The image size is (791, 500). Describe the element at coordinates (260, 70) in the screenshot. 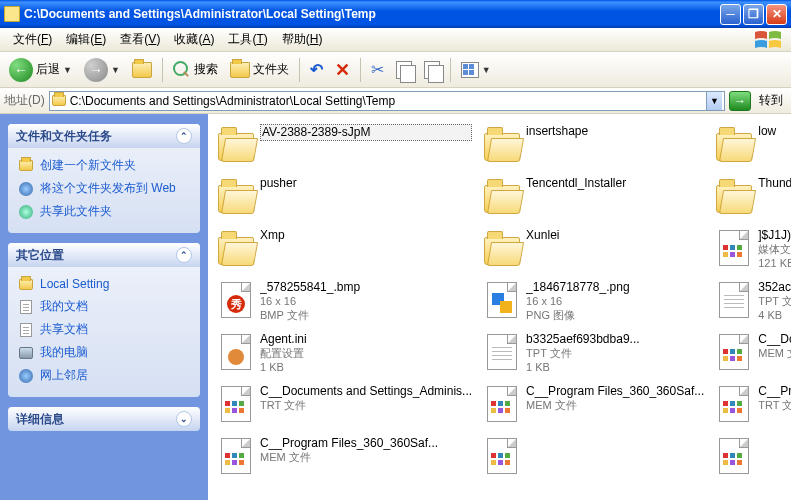

I see `folders-button: 文件夹` at that location.